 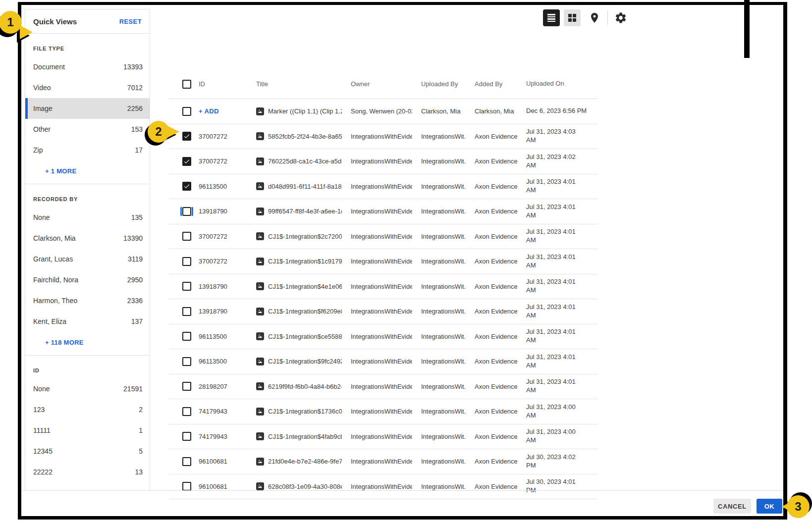 I want to click on filter-item-count: 2336, so click(x=135, y=301).